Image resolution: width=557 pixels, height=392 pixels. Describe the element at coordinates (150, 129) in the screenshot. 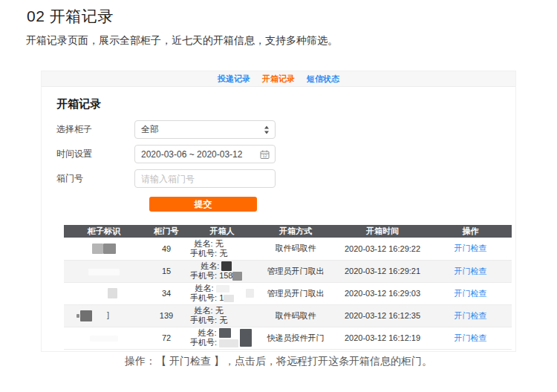

I see `cabinet-select-value: 全部` at that location.